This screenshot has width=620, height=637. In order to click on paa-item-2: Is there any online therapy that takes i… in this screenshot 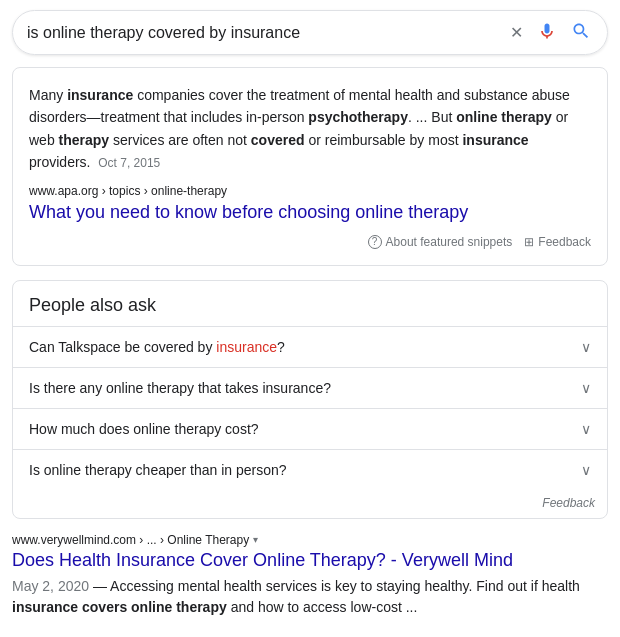, I will do `click(310, 388)`.